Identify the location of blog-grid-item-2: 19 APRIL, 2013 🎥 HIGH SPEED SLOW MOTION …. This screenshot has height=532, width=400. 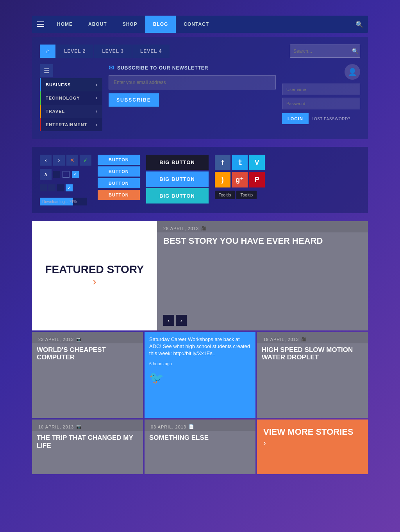
(312, 375).